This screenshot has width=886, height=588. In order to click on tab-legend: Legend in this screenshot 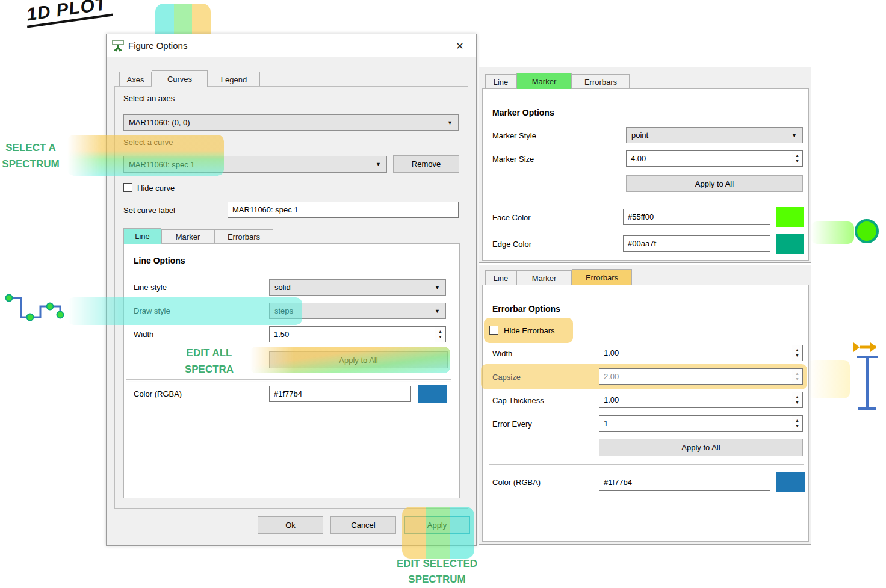, I will do `click(234, 79)`.